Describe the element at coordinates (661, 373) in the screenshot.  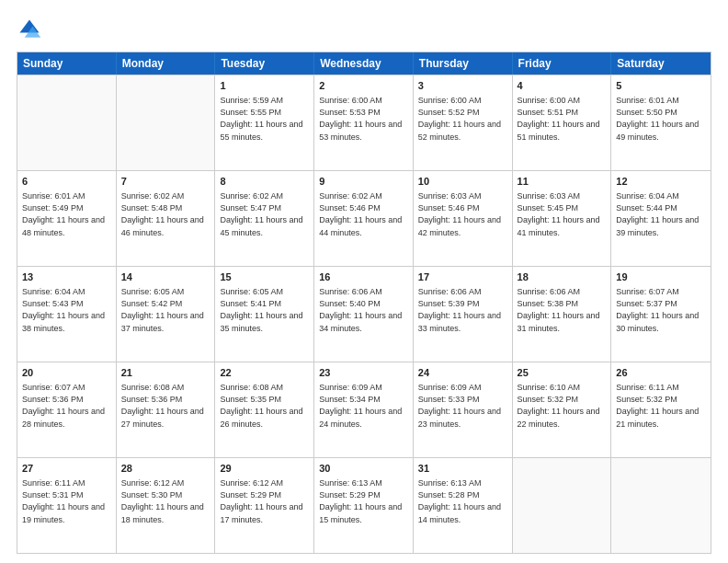
I see `day-number: 26` at that location.